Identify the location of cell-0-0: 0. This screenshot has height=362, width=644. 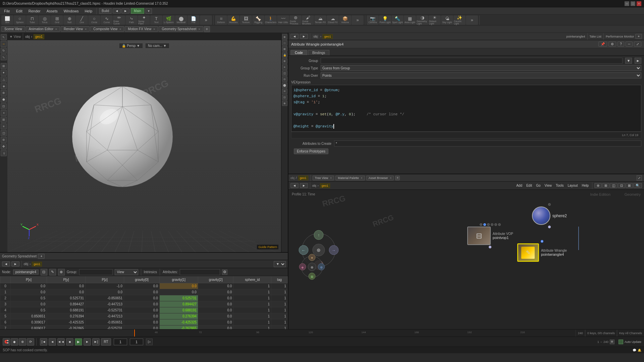
(5, 286).